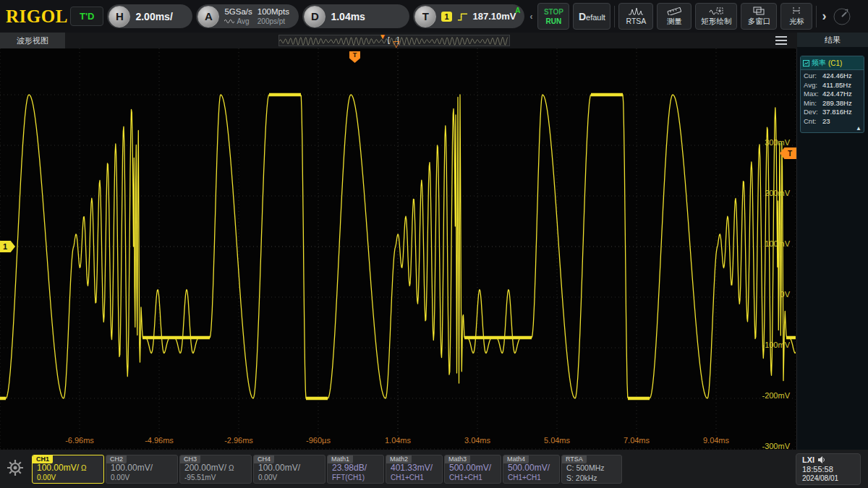 The width and height of the screenshot is (868, 488). I want to click on trigger-group: T 1 187.10mV A, so click(469, 16).